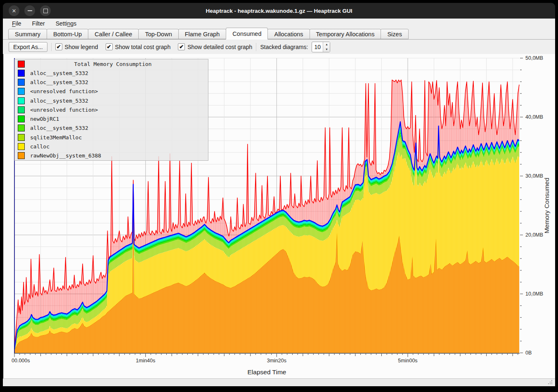 The height and width of the screenshot is (392, 558). I want to click on tab-consumed: Consumed, so click(247, 34).